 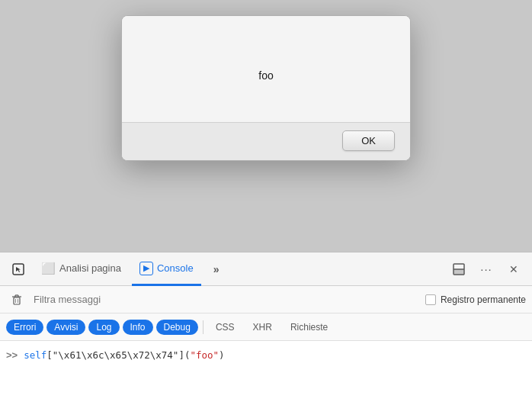 What do you see at coordinates (35, 355) in the screenshot?
I see `code-self: self` at bounding box center [35, 355].